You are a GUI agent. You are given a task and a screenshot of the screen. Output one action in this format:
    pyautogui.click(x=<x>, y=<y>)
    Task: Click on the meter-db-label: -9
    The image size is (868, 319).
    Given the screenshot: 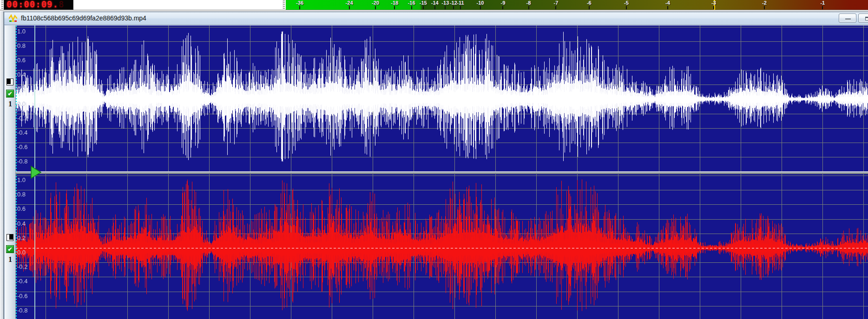 What is the action you would take?
    pyautogui.click(x=503, y=3)
    